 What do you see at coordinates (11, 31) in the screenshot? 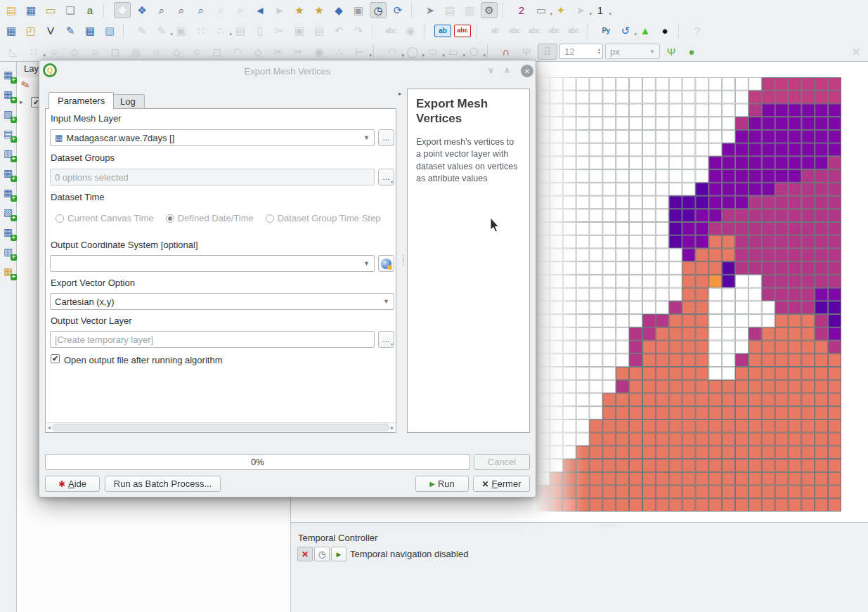
I see `data-source-manager-icon: ▦` at bounding box center [11, 31].